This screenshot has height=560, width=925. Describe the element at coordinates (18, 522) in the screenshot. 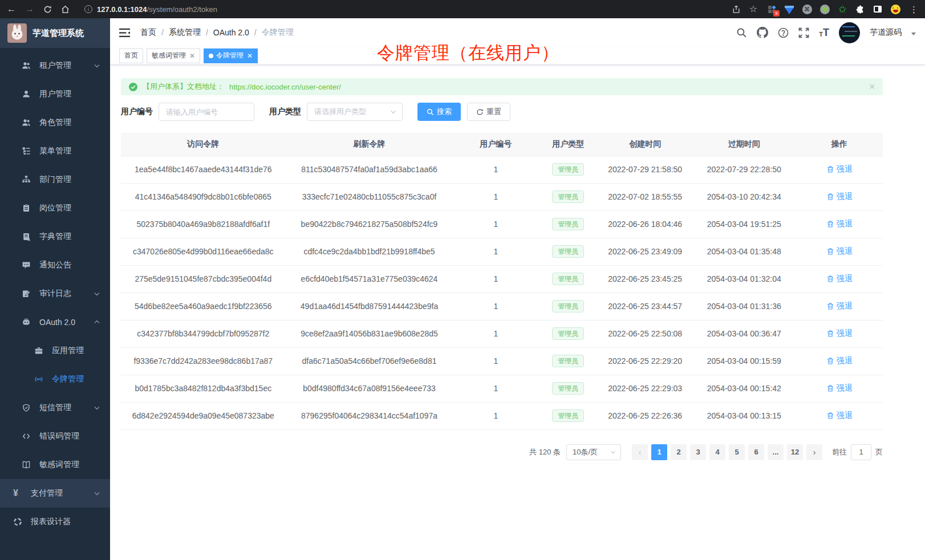

I see `report-icon` at that location.